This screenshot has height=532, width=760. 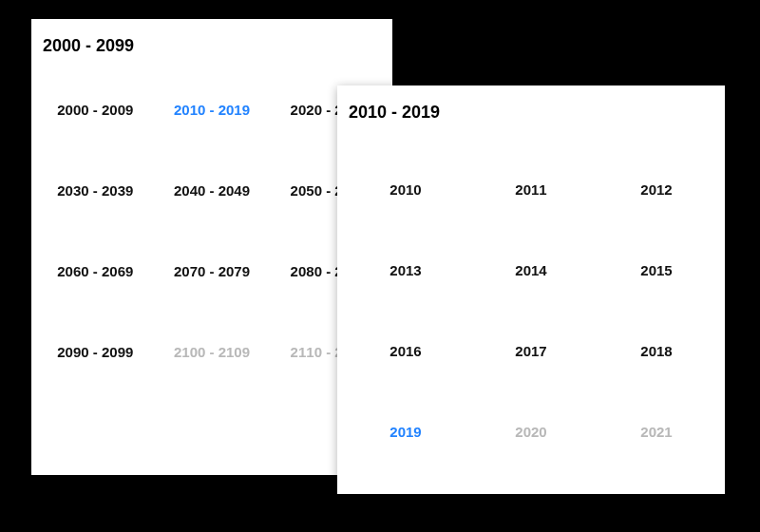 What do you see at coordinates (213, 352) in the screenshot?
I see `decade-range-cell: 2100 - 2109` at bounding box center [213, 352].